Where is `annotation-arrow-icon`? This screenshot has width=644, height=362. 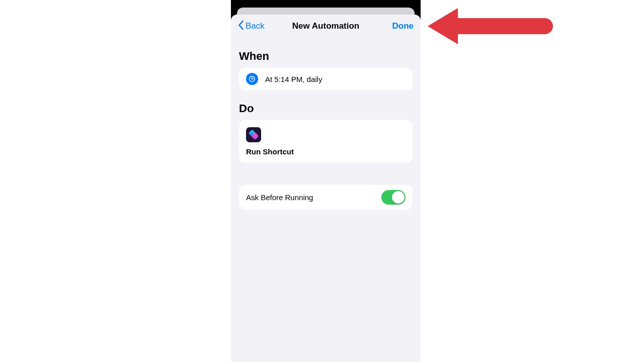 annotation-arrow-icon is located at coordinates (491, 26).